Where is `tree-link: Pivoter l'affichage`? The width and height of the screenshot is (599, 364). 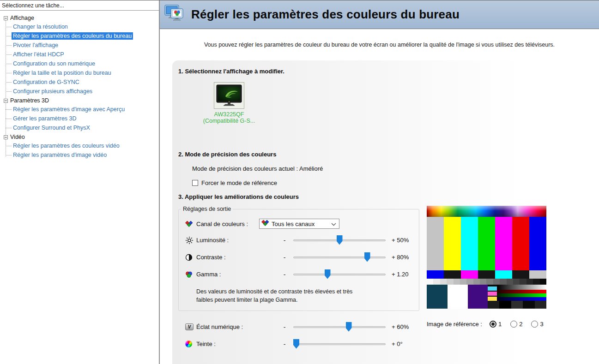
tree-link: Pivoter l'affichage is located at coordinates (36, 45).